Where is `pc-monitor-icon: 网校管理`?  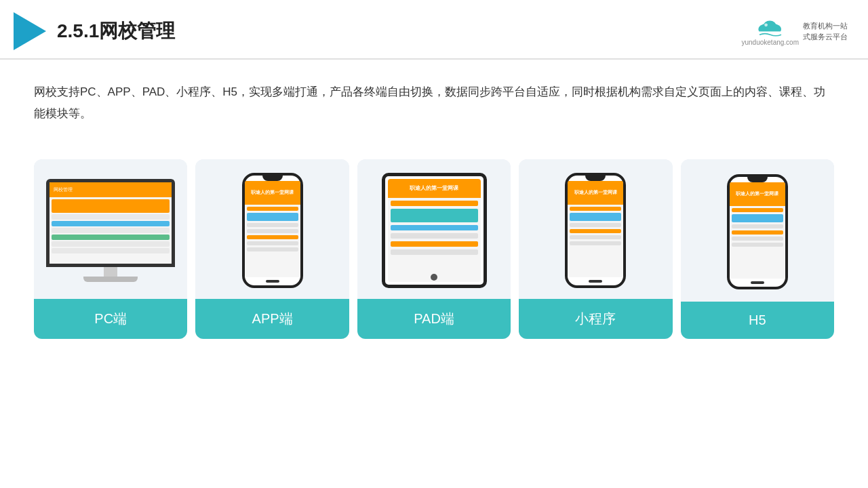
pc-monitor-icon: 网校管理 is located at coordinates (111, 230).